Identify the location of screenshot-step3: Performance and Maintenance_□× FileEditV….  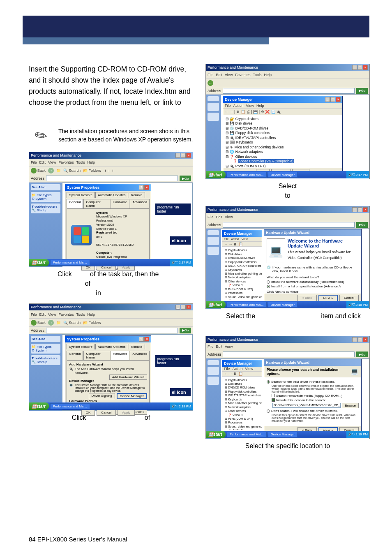
(288, 121).